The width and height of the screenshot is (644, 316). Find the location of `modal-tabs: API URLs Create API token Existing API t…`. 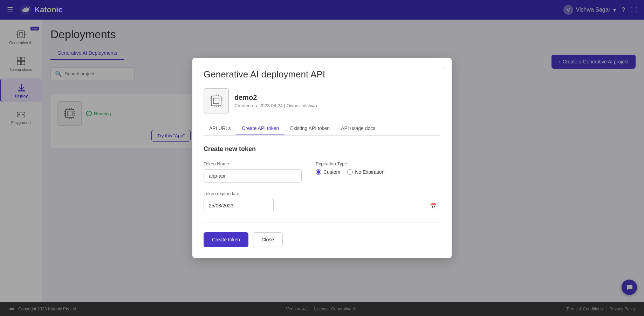

modal-tabs: API URLs Create API token Existing API t… is located at coordinates (322, 129).